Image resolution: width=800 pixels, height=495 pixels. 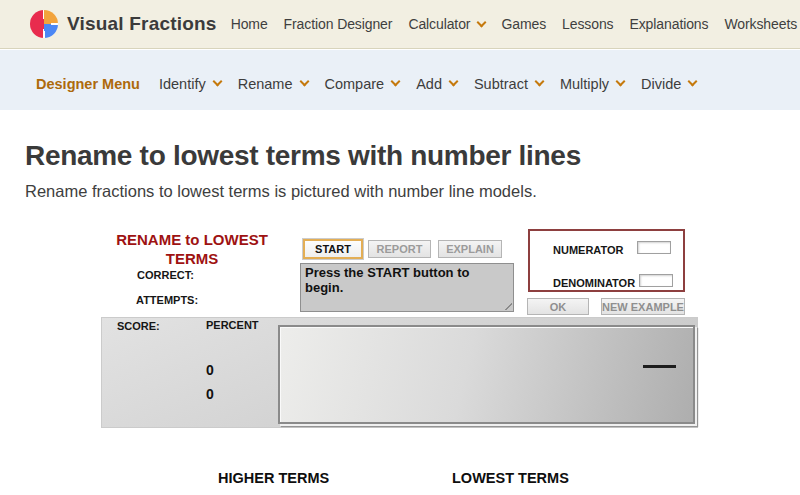 I want to click on numerator-label: NUMERATOR, so click(x=588, y=250).